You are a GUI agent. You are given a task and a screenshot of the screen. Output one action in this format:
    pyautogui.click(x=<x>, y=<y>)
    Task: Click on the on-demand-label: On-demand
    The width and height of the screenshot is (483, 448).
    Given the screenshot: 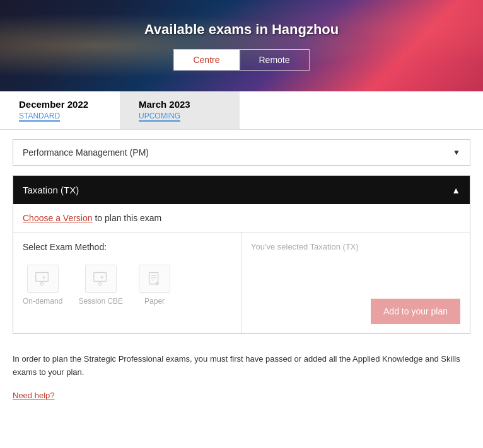 What is the action you would take?
    pyautogui.click(x=43, y=301)
    